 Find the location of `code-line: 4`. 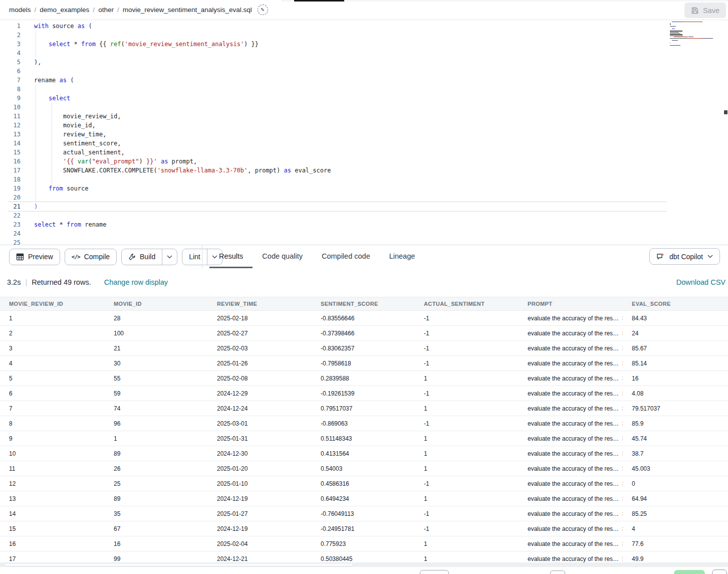

code-line: 4 is located at coordinates (364, 53).